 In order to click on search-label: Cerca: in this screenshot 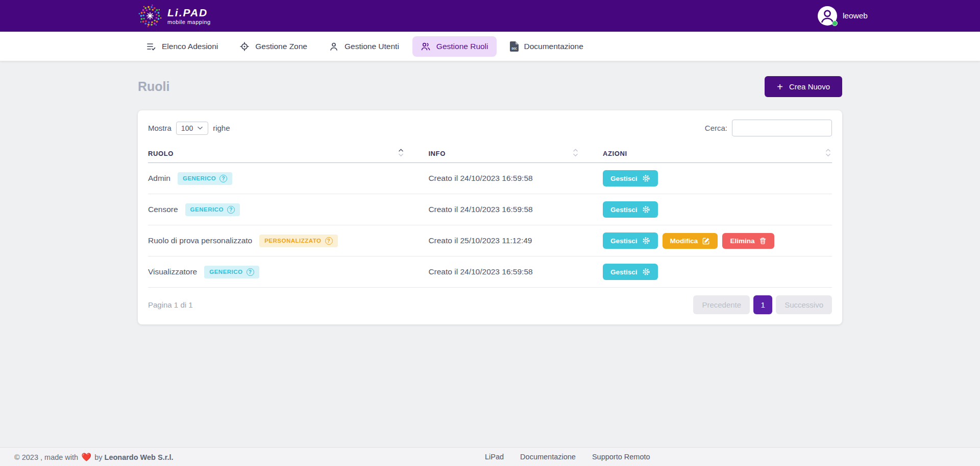, I will do `click(716, 128)`.